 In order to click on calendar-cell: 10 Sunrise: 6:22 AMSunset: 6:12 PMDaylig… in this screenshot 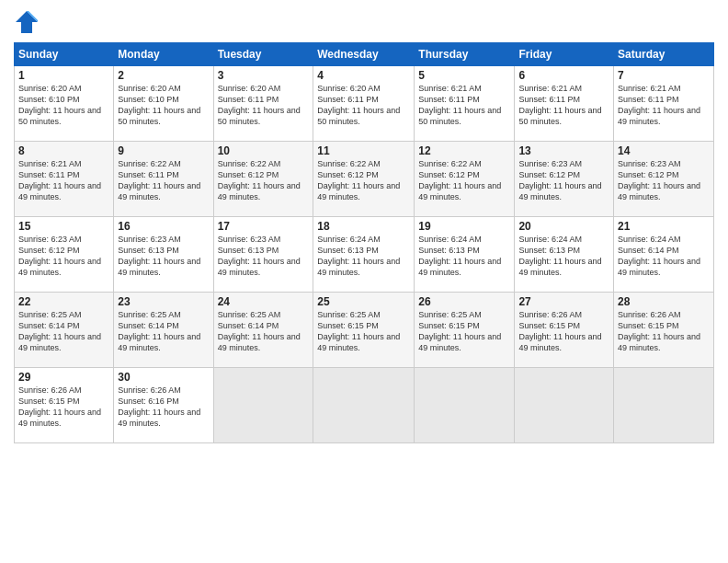, I will do `click(263, 179)`.